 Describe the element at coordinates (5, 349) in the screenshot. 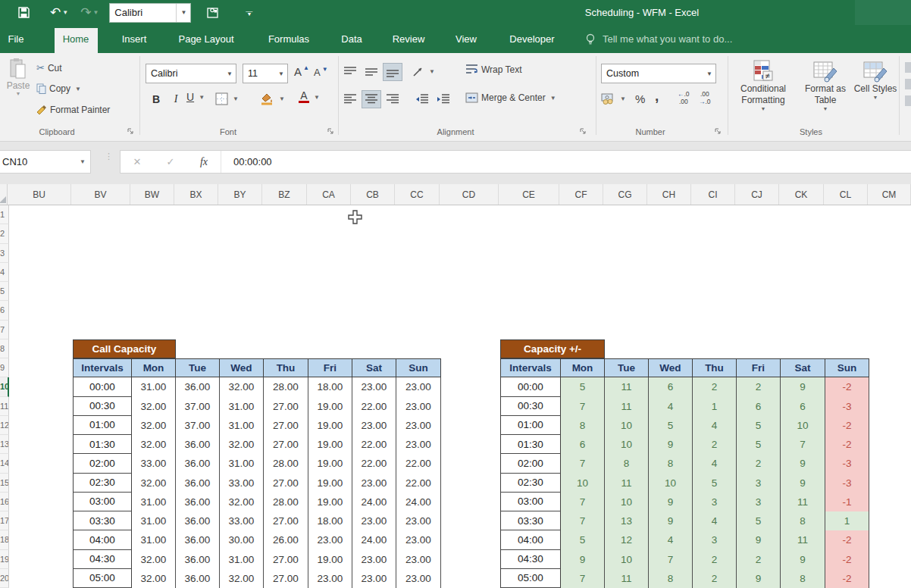

I see `row-header-8: 8` at that location.